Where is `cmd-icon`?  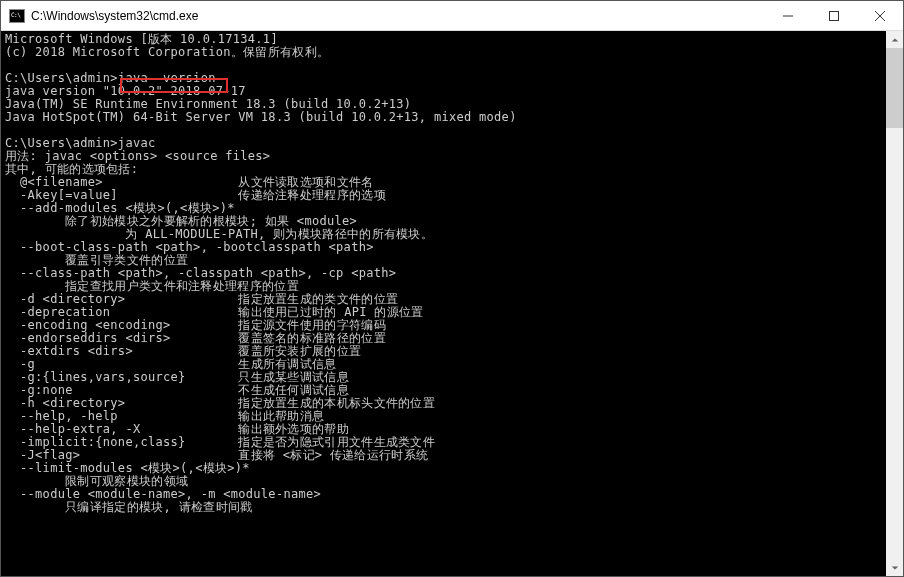 cmd-icon is located at coordinates (17, 16).